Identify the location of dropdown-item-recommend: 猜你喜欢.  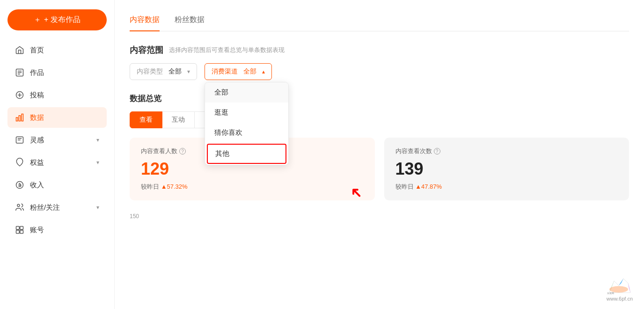
(247, 133).